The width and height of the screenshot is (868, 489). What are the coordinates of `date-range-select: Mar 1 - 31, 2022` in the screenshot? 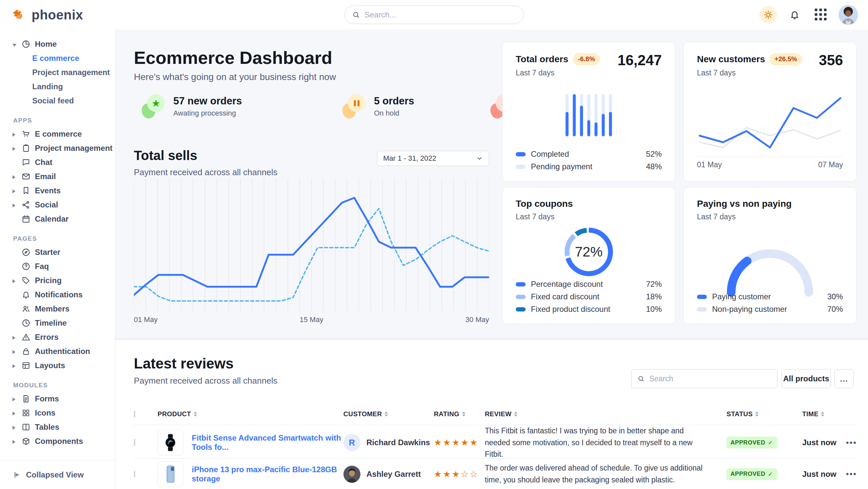 It's located at (433, 159).